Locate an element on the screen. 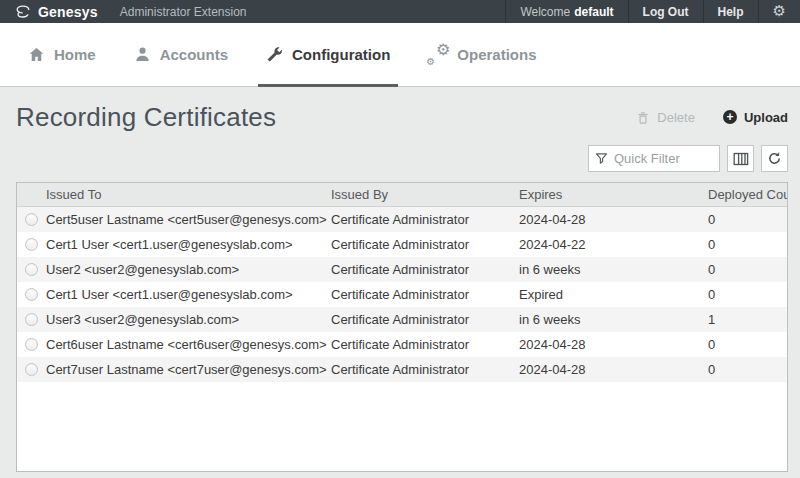  genesys-swirl-icon is located at coordinates (23, 12).